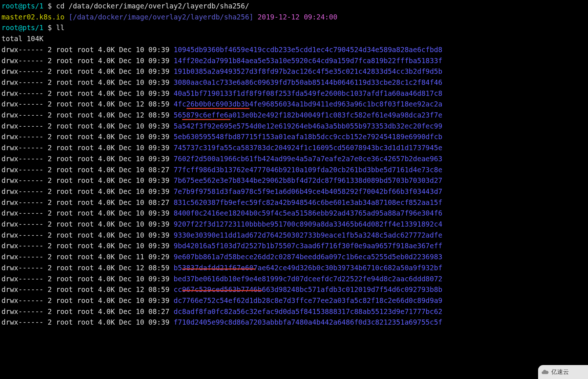 The image size is (588, 379). I want to click on ls-dirname: f710d2405e99c8d86a7203abbbfa7480a4b442a6…, so click(308, 322).